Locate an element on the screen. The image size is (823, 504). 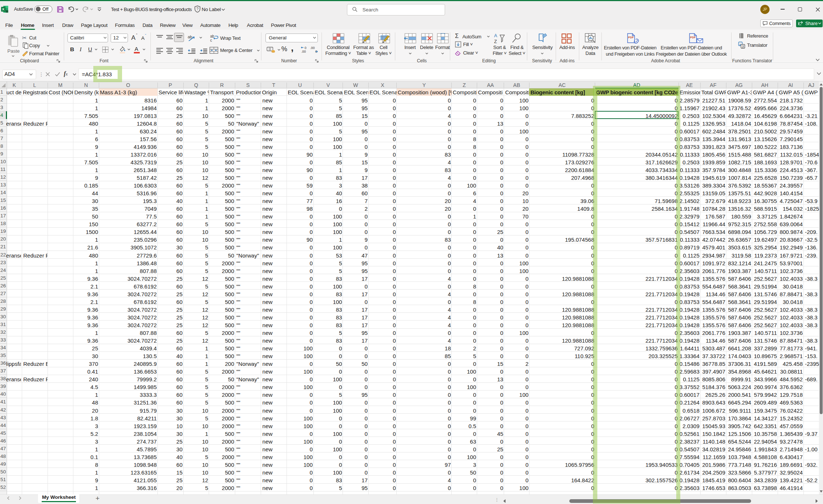
svg-text: 文 is located at coordinates (743, 46).